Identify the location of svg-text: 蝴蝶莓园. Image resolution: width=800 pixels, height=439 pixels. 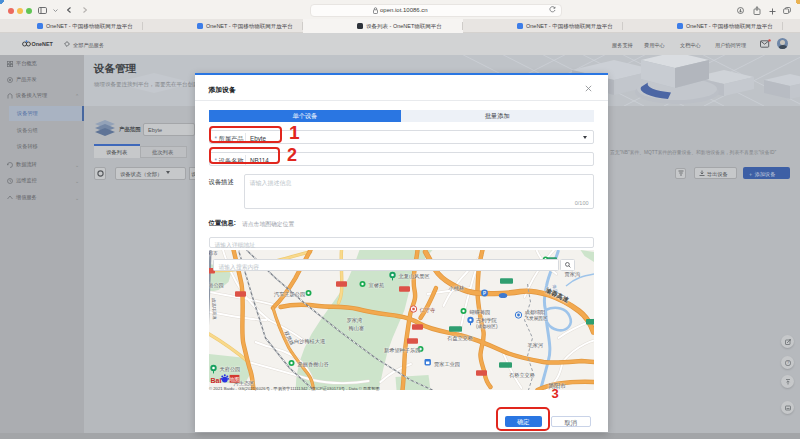
(480, 312).